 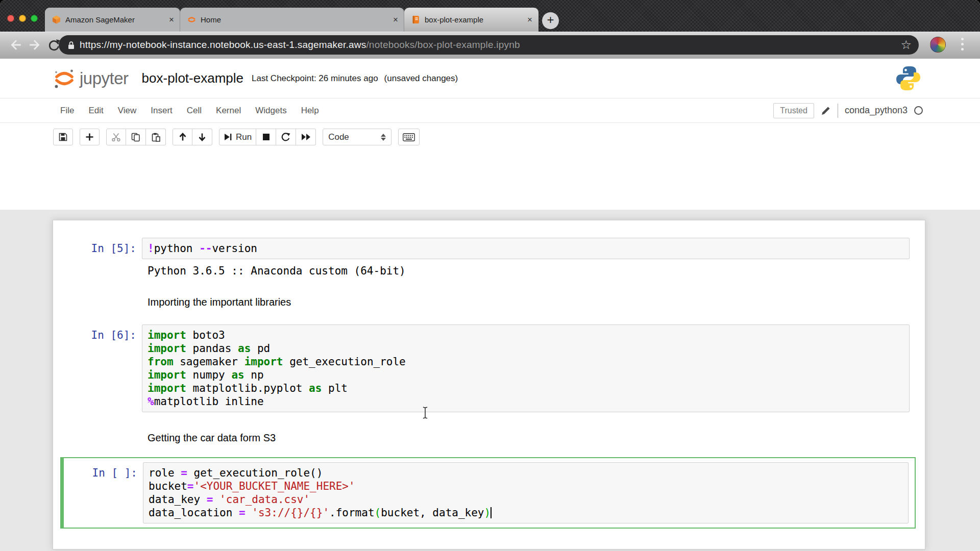 What do you see at coordinates (295, 19) in the screenshot?
I see `tab-title: Home` at bounding box center [295, 19].